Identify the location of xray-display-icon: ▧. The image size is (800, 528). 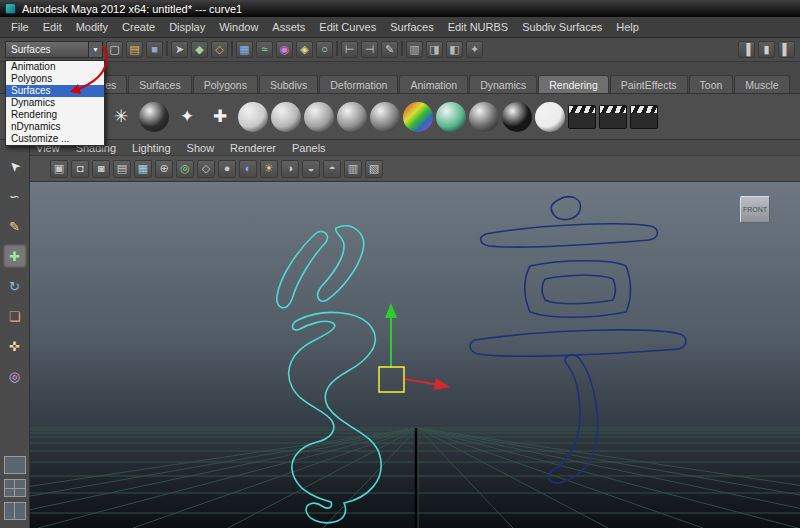
(374, 169).